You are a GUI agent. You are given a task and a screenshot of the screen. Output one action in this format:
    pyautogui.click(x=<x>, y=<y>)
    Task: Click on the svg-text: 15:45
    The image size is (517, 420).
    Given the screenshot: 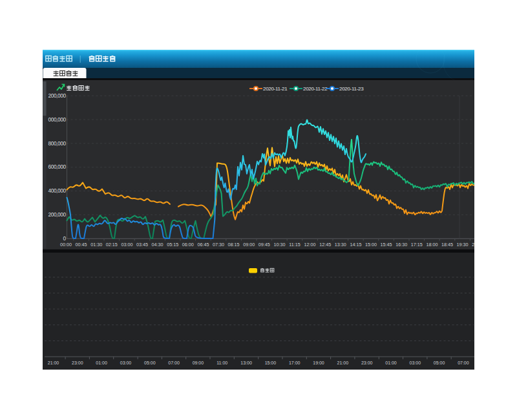 What is the action you would take?
    pyautogui.click(x=386, y=244)
    